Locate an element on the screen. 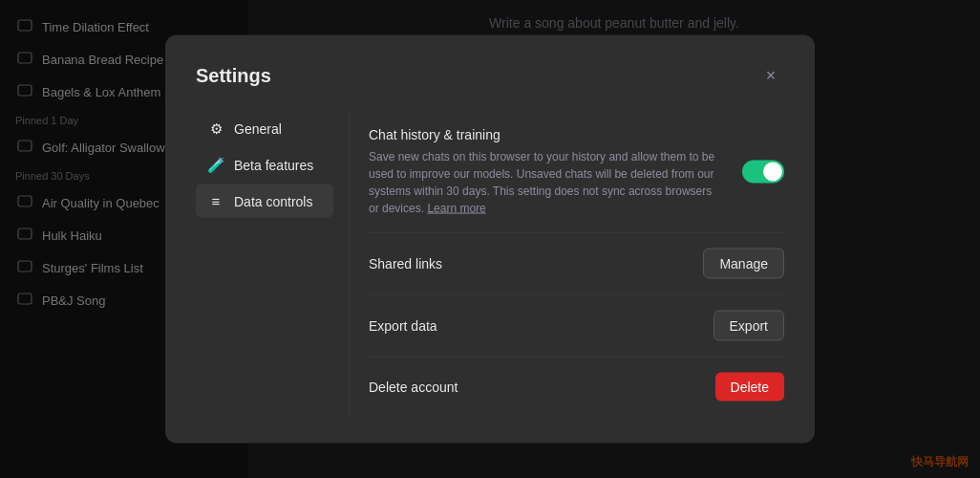 Image resolution: width=980 pixels, height=478 pixels. close-button: × is located at coordinates (771, 76).